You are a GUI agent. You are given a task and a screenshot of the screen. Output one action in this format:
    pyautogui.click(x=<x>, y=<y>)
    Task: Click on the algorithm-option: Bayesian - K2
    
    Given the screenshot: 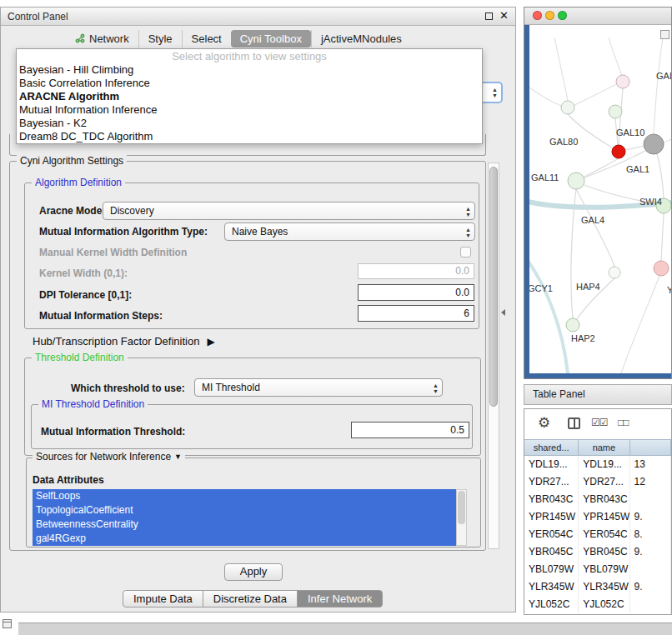 What is the action you would take?
    pyautogui.click(x=249, y=123)
    